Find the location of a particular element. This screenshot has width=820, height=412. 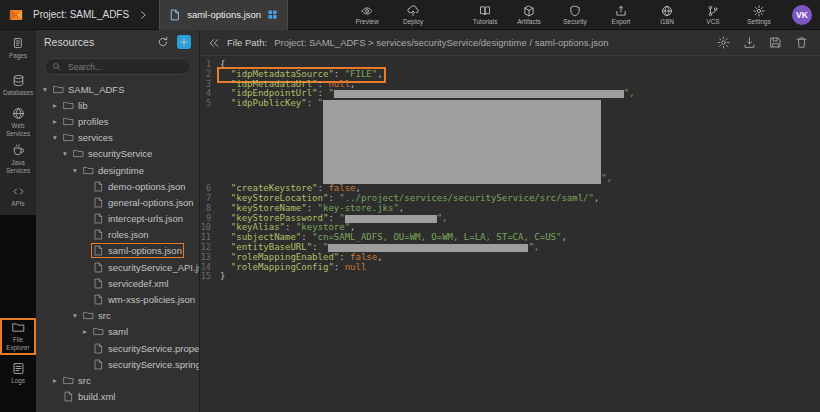

save-icon is located at coordinates (776, 42).